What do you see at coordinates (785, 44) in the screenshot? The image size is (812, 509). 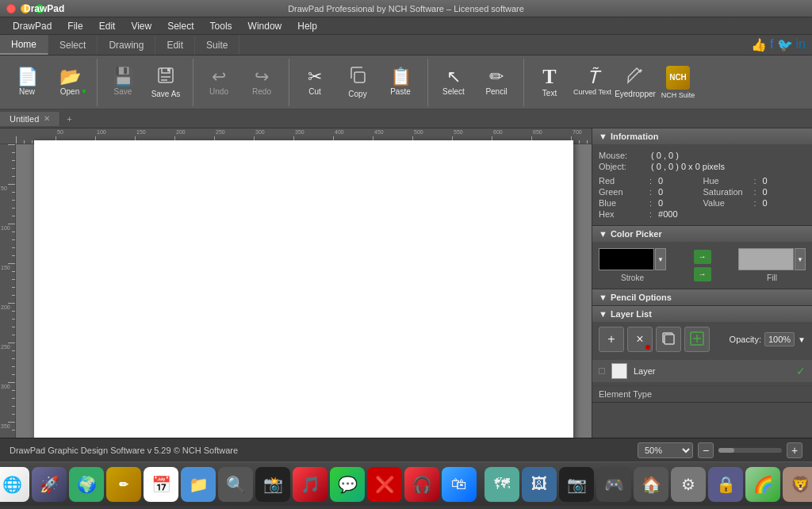 I see `twitter-icon: 🐦` at bounding box center [785, 44].